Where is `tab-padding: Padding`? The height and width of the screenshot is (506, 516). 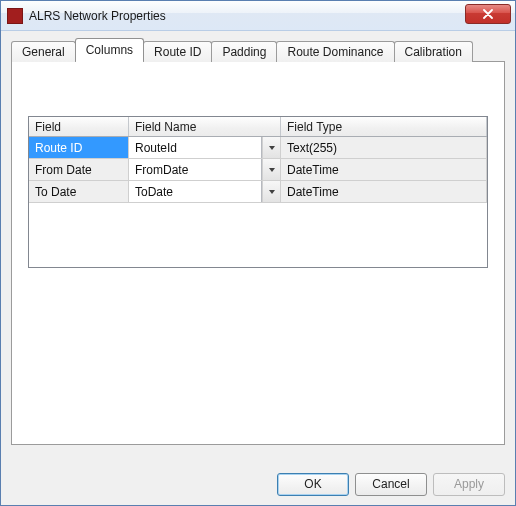
tab-padding: Padding is located at coordinates (244, 52).